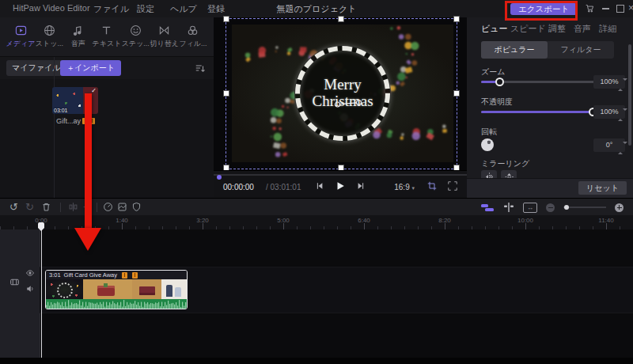 The height and width of the screenshot is (364, 633). What do you see at coordinates (619, 207) in the screenshot?
I see `zoom-in-icon` at bounding box center [619, 207].